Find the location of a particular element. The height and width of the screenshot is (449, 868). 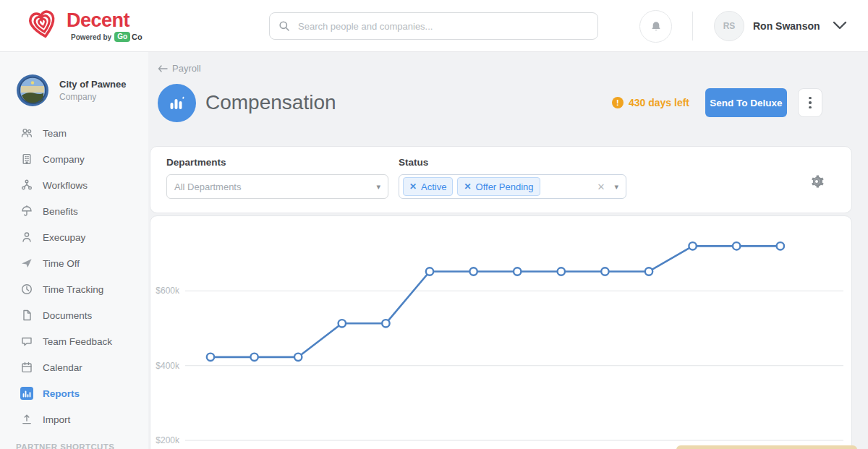

chip-label: Active is located at coordinates (434, 187).